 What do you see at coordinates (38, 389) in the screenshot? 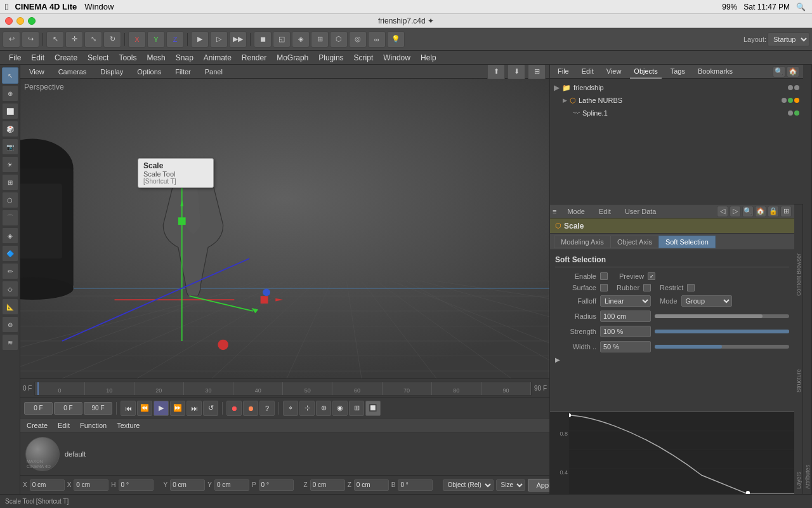
I see `timeline-playhead` at bounding box center [38, 389].